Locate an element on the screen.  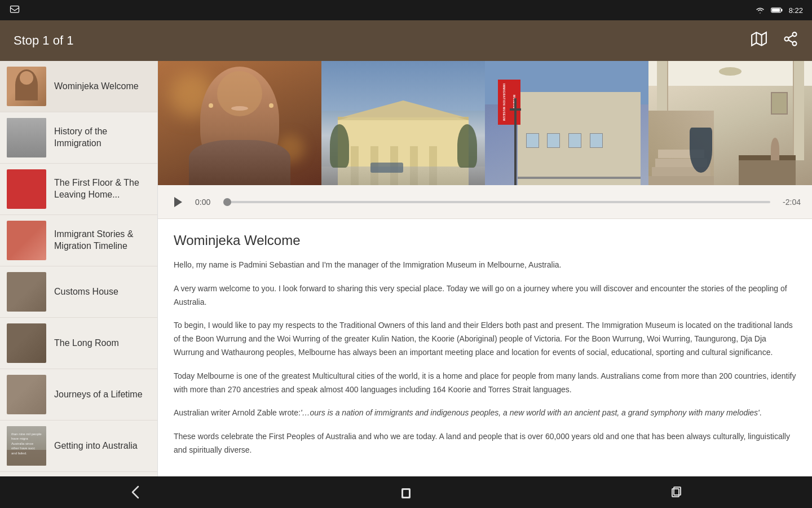
status-bar-right: 8:22 is located at coordinates (779, 10).